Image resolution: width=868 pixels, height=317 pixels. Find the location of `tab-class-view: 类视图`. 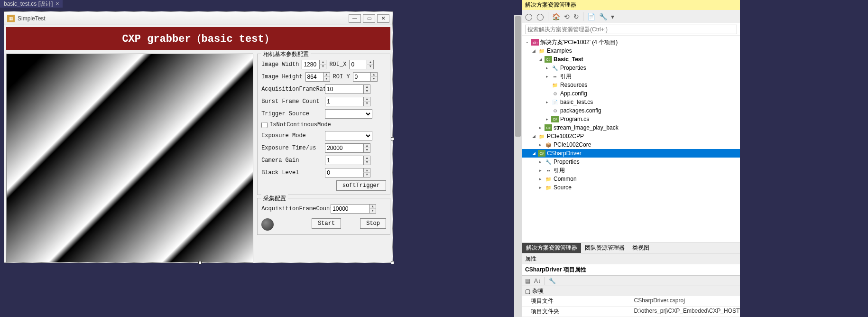

tab-class-view: 类视图 is located at coordinates (641, 248).